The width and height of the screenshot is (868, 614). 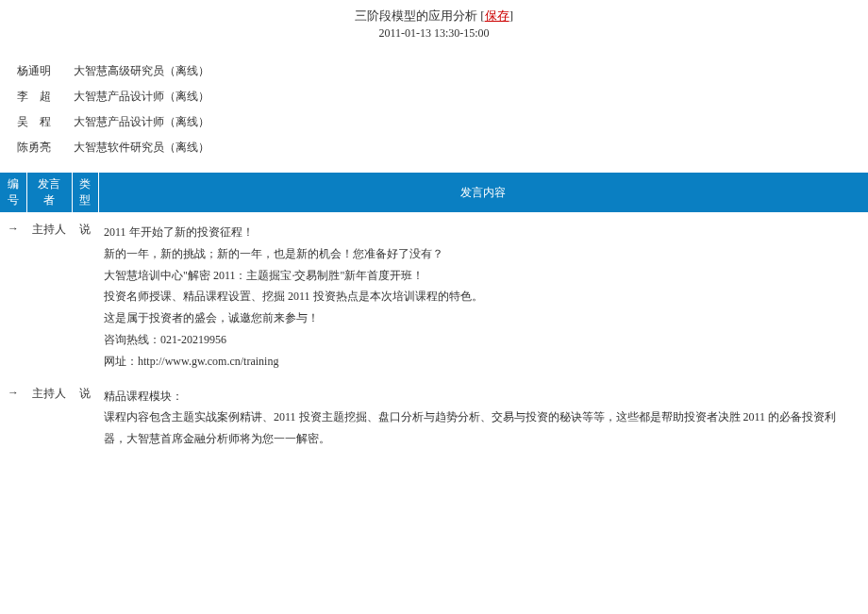 I want to click on th-id: 编号, so click(x=13, y=192).